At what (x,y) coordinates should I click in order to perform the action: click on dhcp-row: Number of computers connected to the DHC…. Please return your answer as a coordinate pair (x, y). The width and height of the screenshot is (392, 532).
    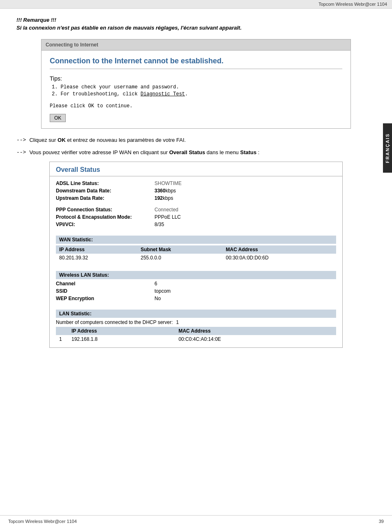
    Looking at the image, I should click on (196, 322).